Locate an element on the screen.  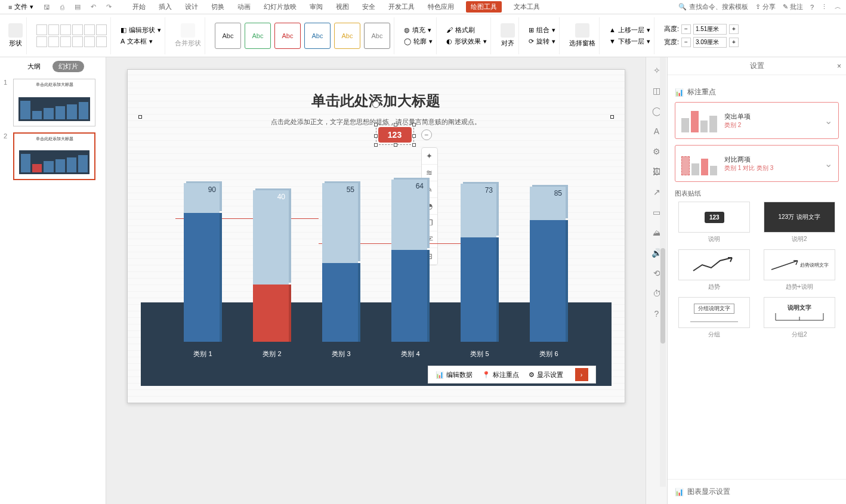
tab-start: 开始 is located at coordinates (139, 7).